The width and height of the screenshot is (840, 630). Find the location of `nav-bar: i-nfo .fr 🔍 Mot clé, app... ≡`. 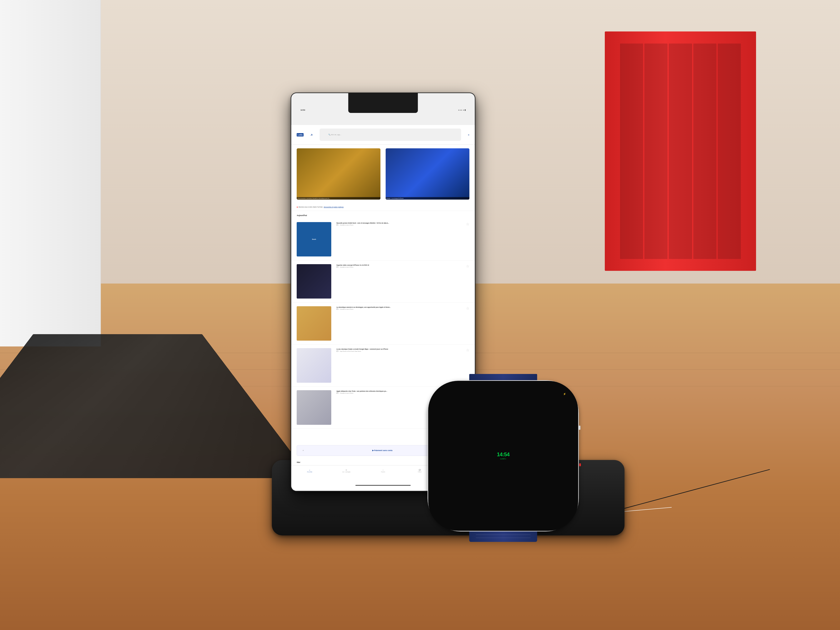

nav-bar: i-nfo .fr 🔍 Mot clé, app... ≡ is located at coordinates (383, 135).